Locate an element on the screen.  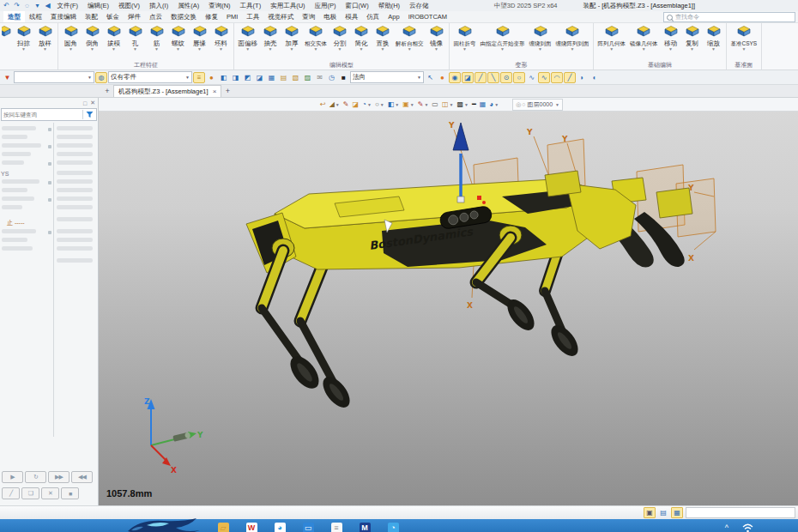
clock-icon: ◷ is located at coordinates (331, 77).